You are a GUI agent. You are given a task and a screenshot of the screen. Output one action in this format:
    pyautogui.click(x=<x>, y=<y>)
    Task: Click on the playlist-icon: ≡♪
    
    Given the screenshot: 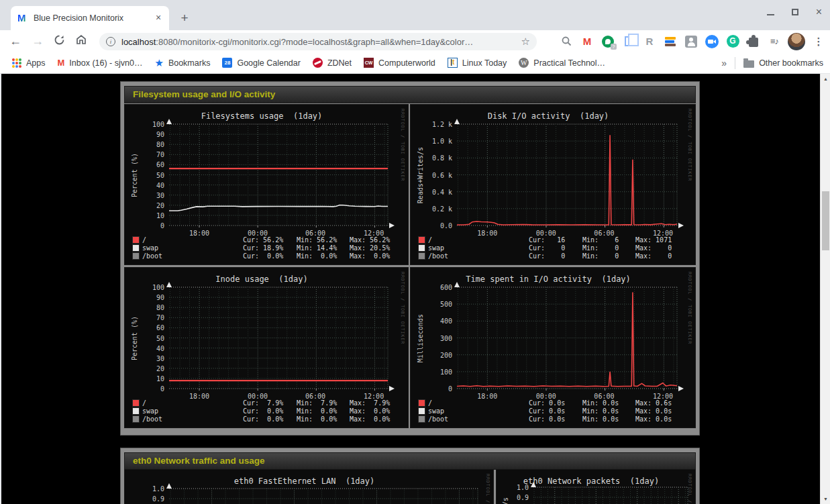 What is the action you would take?
    pyautogui.click(x=774, y=42)
    